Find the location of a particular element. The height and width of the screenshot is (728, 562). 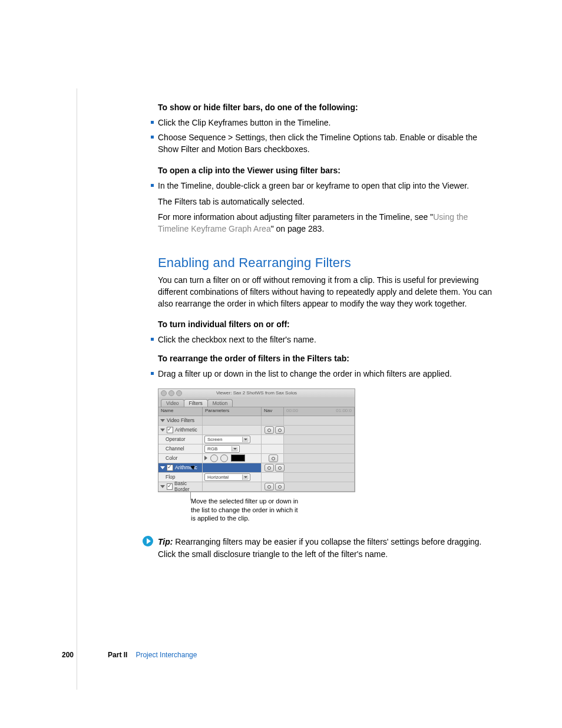

section-name: Project Interchange is located at coordinates (166, 655).